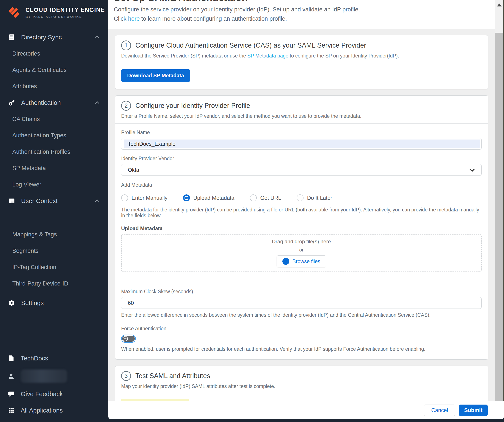 The width and height of the screenshot is (504, 422). What do you see at coordinates (65, 17) in the screenshot?
I see `brand-subtitle: BY PALO ALTO NETWORKS` at bounding box center [65, 17].